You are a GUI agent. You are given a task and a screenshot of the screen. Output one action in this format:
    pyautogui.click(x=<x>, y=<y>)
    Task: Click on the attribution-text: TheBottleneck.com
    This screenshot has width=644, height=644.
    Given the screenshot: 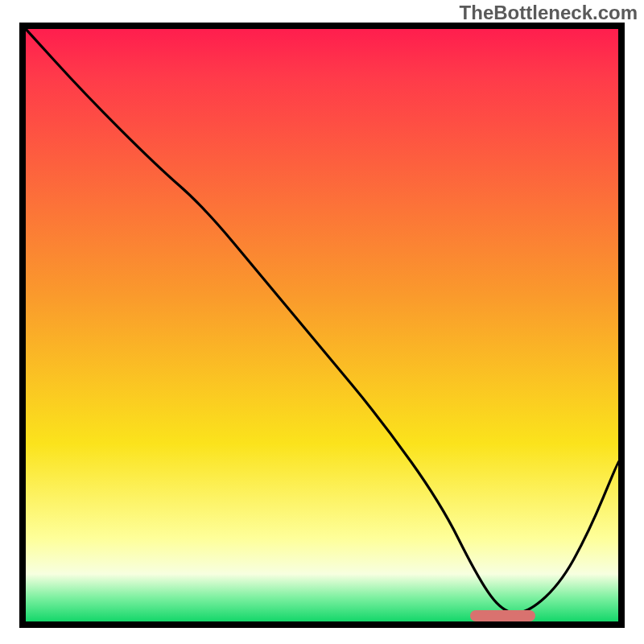 What is the action you would take?
    pyautogui.click(x=549, y=13)
    